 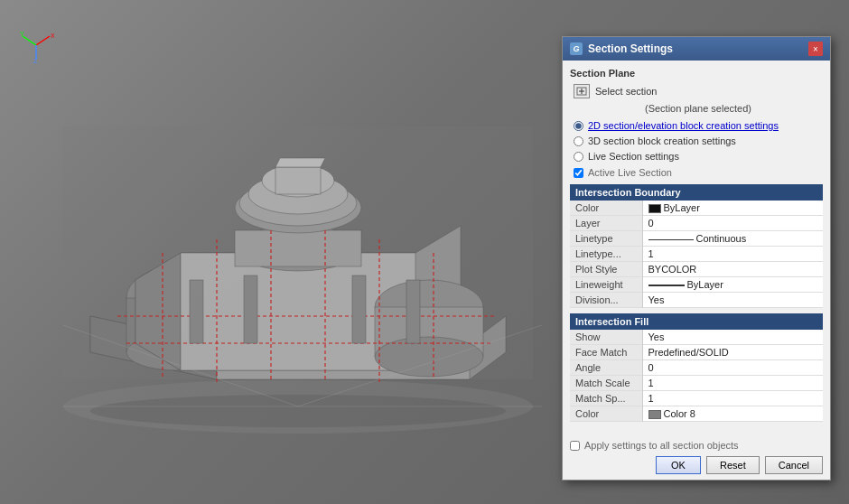 What do you see at coordinates (661, 445) in the screenshot?
I see `apply-all-label: Apply settings to all section objects` at bounding box center [661, 445].